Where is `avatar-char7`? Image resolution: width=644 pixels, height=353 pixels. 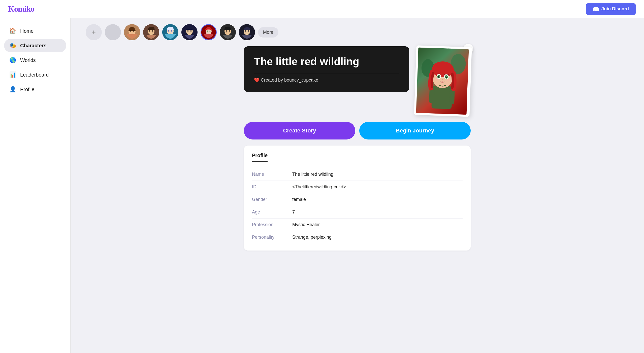
avatar-char7 is located at coordinates (247, 32).